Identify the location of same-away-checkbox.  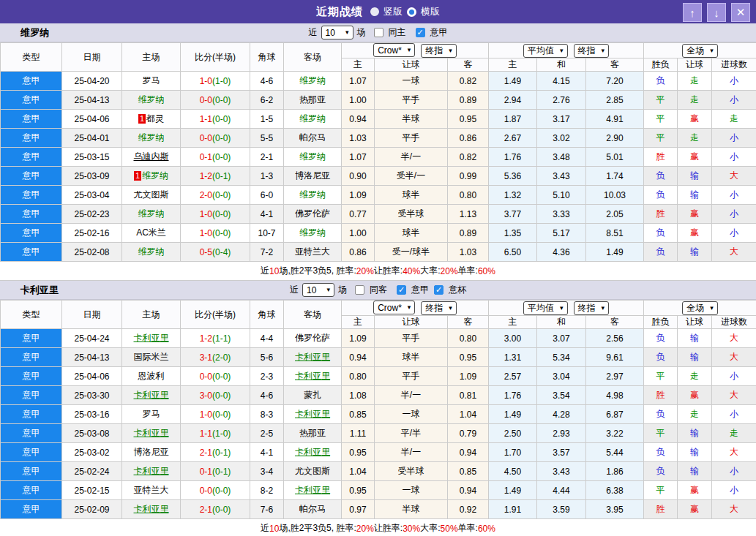
(360, 290).